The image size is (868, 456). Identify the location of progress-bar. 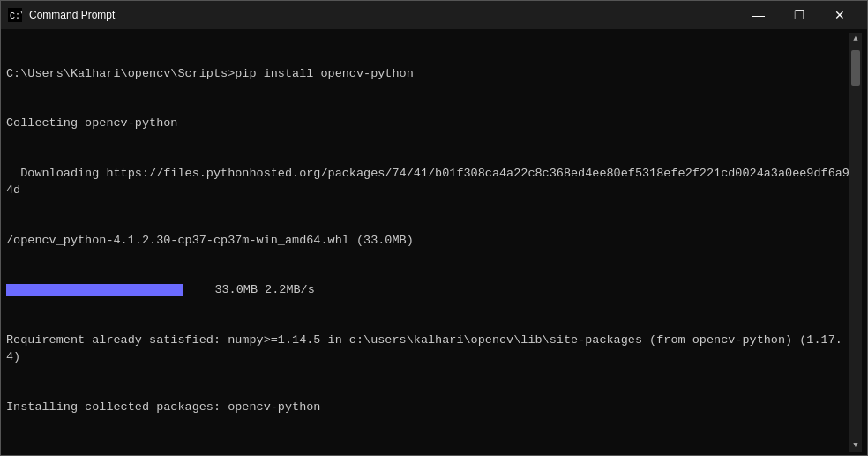
(94, 290).